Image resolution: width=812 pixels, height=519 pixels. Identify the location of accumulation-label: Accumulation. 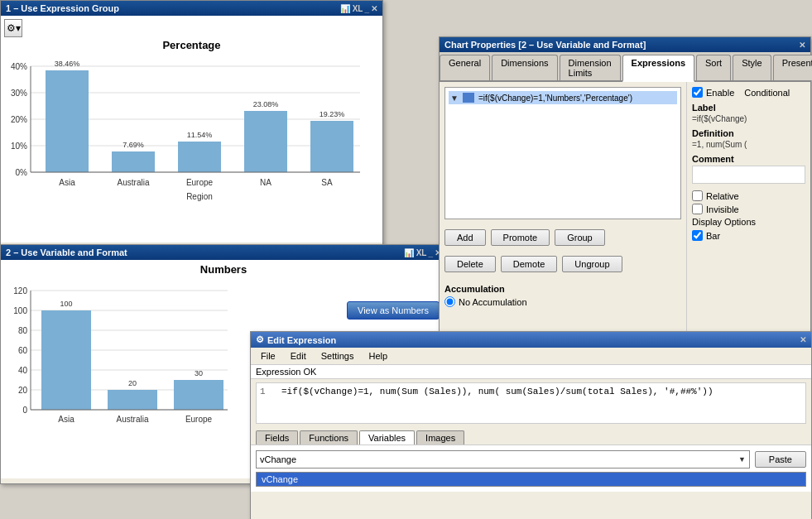
(563, 289).